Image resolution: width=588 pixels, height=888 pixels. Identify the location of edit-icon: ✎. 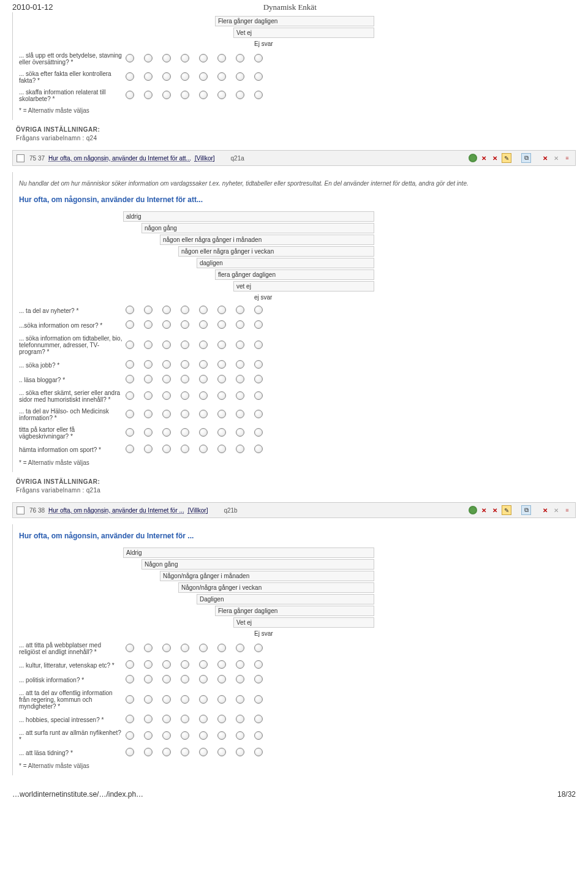
(507, 158).